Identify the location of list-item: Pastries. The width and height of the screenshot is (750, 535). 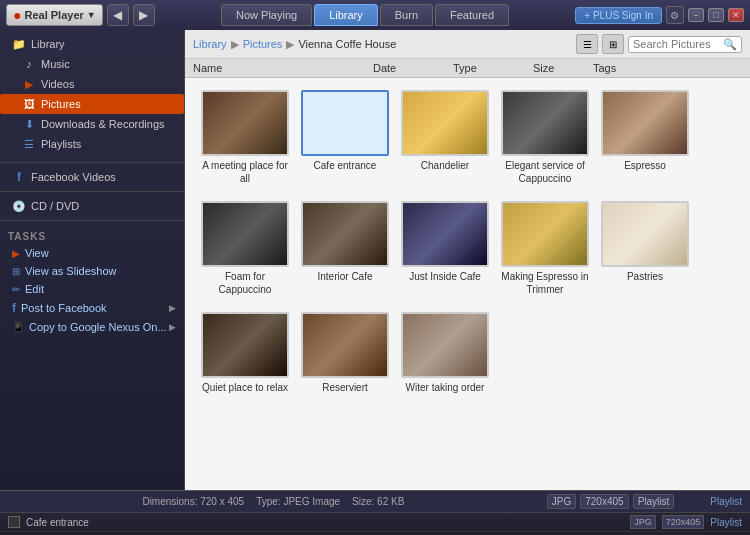
(645, 248).